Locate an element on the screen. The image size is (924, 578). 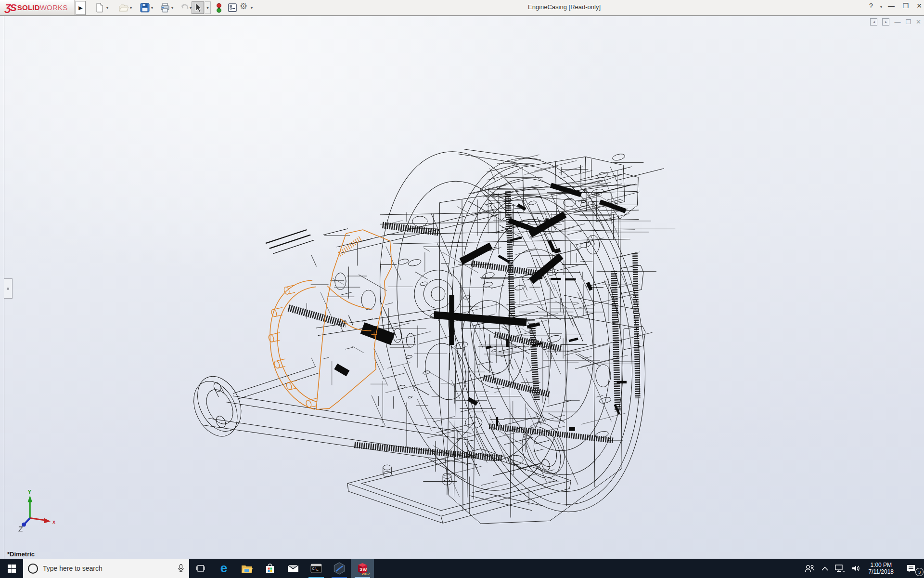
doc-restore-button: ❐ is located at coordinates (908, 22).